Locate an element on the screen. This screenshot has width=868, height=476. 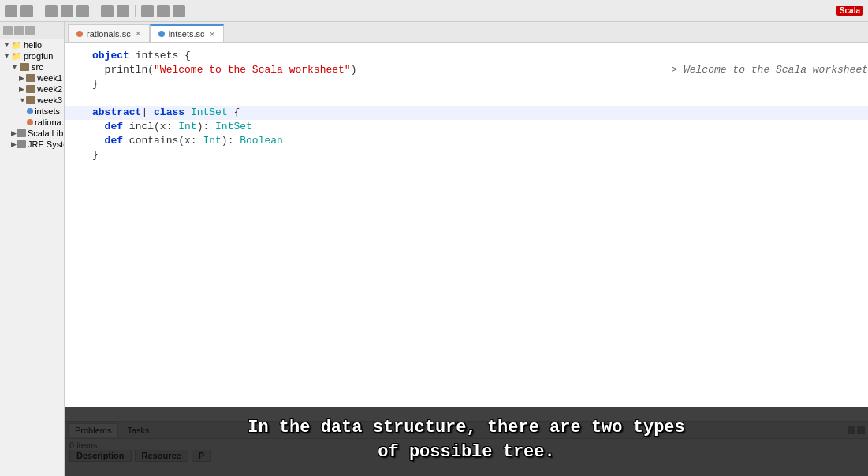
code-content-8: } is located at coordinates (480, 155).